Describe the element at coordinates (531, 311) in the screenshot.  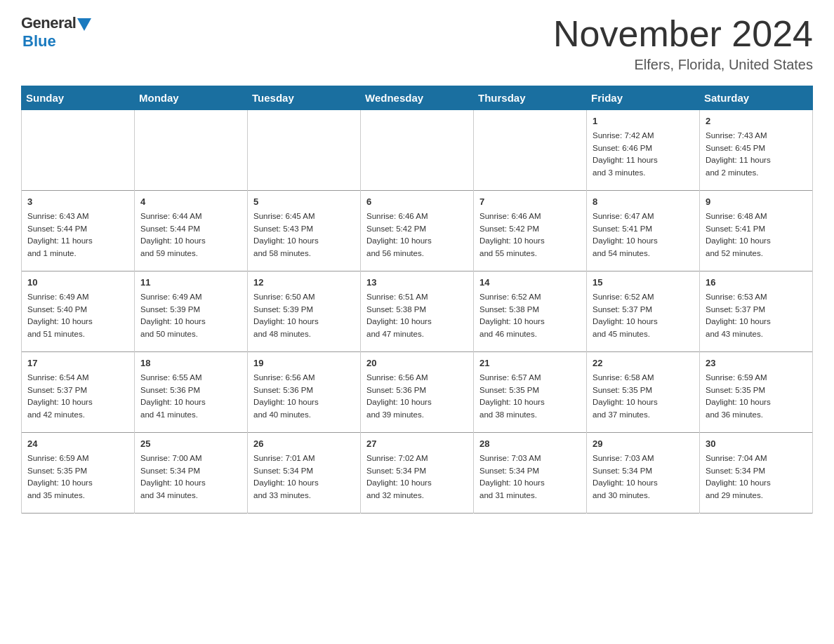
I see `calendar-cell: 14Sunrise: 6:52 AMSunset: 5:38 PMDayligh…` at that location.